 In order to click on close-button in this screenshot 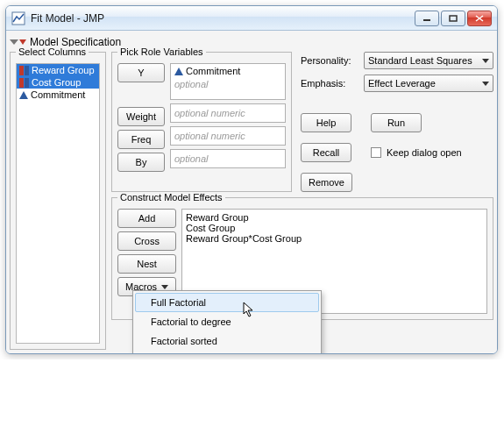, I will do `click(479, 18)`.